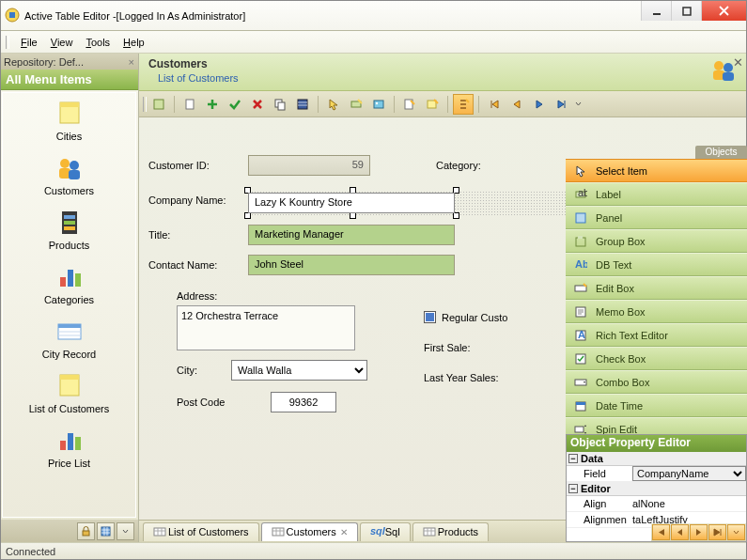 This screenshot has height=560, width=747. What do you see at coordinates (70, 80) in the screenshot?
I see `sidebar-header: All Menu Items` at bounding box center [70, 80].